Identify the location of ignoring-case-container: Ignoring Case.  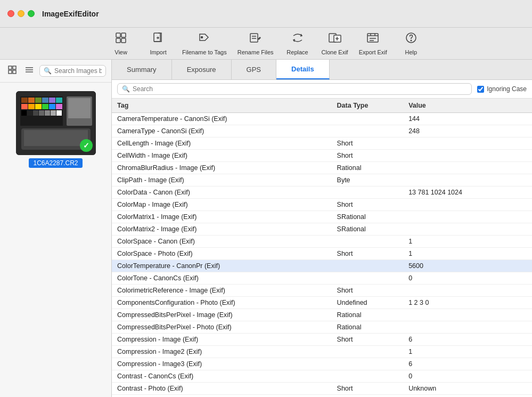
(502, 89).